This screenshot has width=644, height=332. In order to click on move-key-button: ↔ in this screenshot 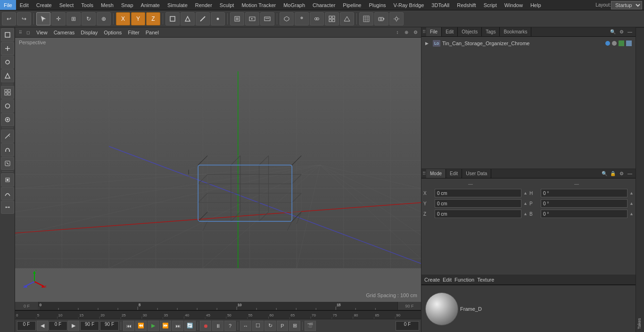, I will do `click(246, 326)`.